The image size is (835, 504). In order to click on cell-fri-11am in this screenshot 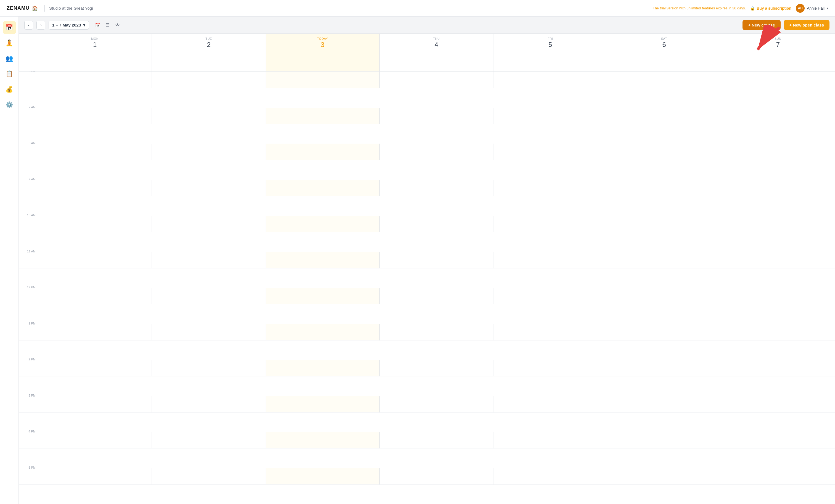, I will do `click(550, 260)`.